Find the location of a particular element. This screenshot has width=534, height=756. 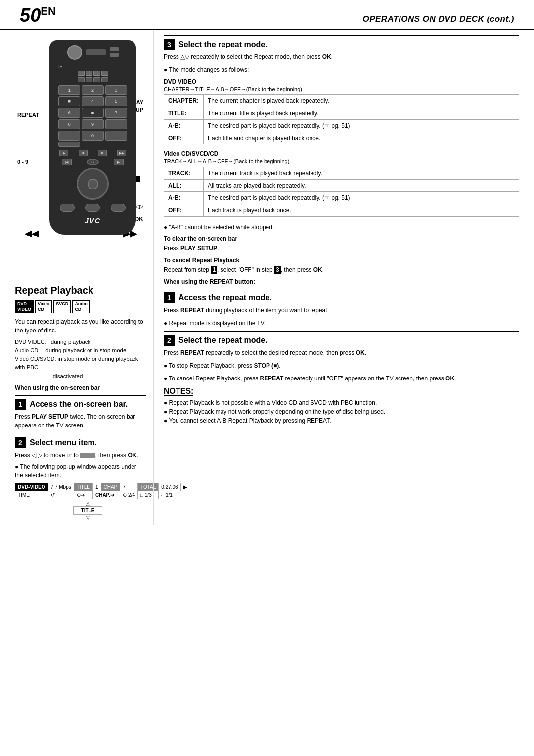

vcd-mode-ab-desc: The desired part is played back repeated… is located at coordinates (361, 198).